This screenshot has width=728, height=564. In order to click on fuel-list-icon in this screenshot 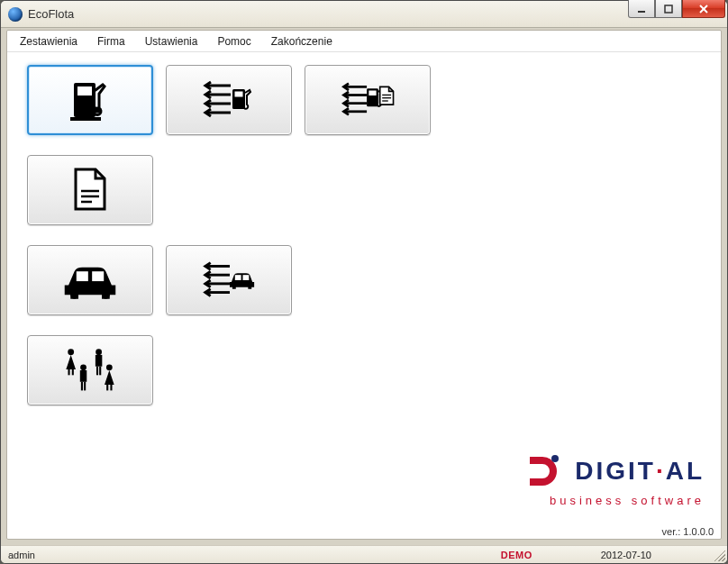, I will do `click(229, 100)`.